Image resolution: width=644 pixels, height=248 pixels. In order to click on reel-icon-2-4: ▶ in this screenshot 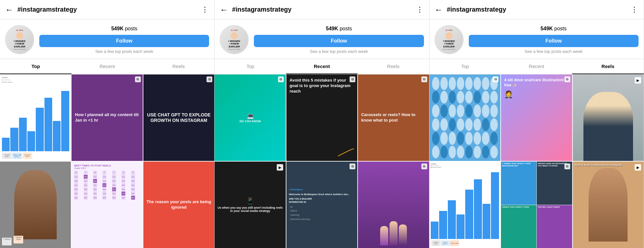, I will do `click(280, 167)`.